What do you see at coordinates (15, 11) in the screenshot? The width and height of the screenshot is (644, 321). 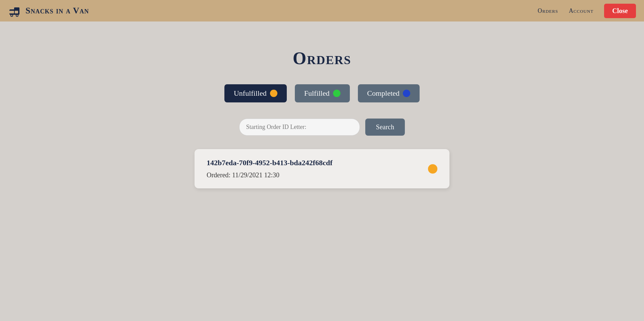 I see `van-logo-icon` at bounding box center [15, 11].